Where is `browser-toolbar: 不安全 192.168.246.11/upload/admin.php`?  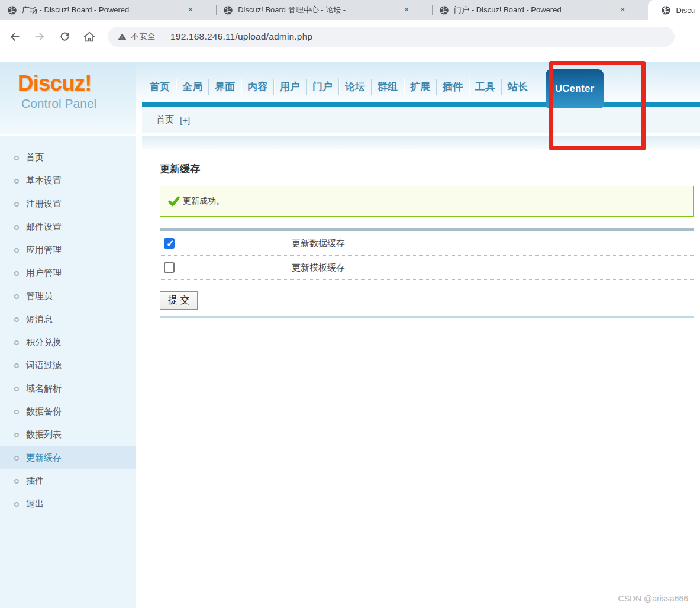
browser-toolbar: 不安全 192.168.246.11/upload/admin.php is located at coordinates (350, 37).